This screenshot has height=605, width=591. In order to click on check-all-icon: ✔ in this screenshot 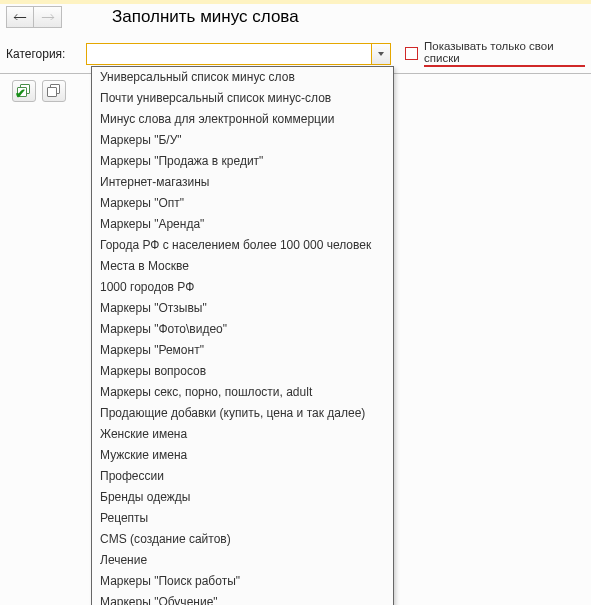, I will do `click(24, 91)`.